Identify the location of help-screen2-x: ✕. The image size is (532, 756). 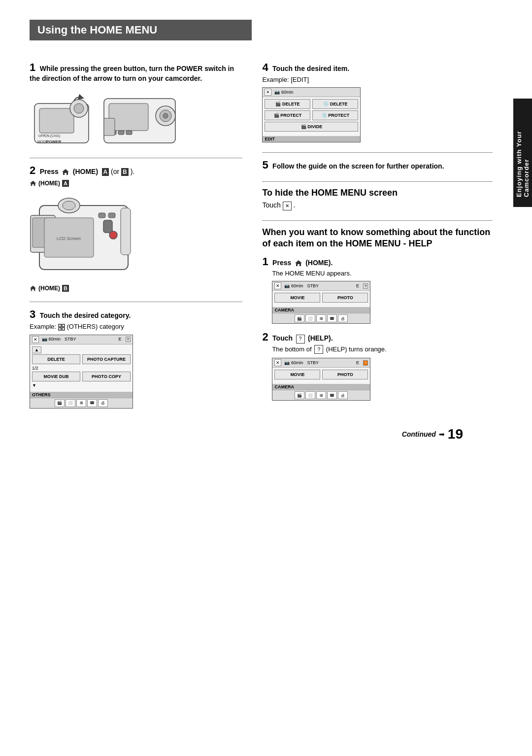
(278, 363).